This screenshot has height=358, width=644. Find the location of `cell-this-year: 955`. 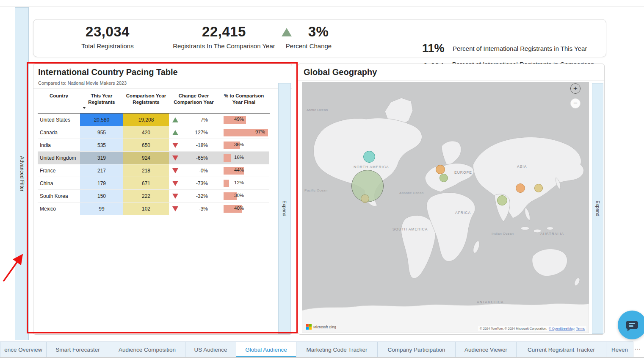

cell-this-year: 955 is located at coordinates (102, 132).